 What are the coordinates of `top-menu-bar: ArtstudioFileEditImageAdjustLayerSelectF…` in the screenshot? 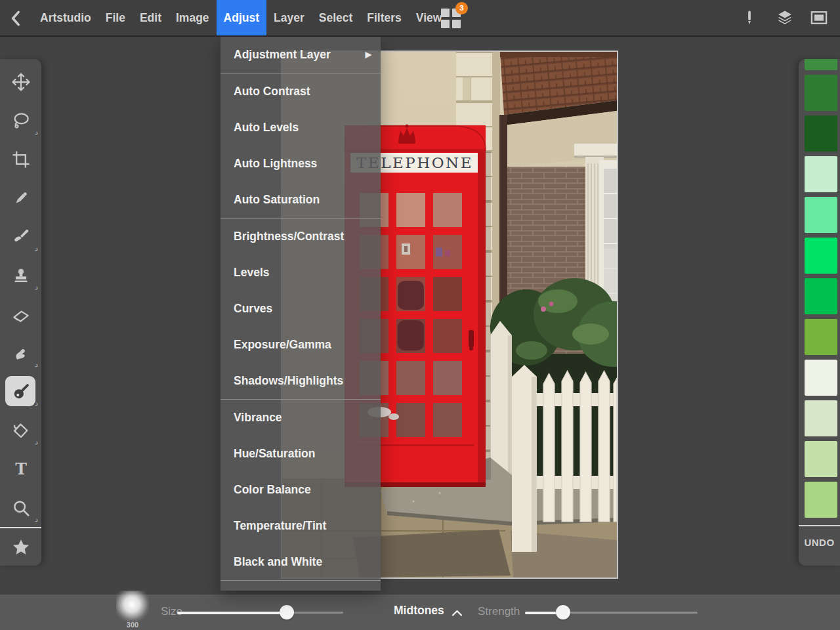 It's located at (420, 18).